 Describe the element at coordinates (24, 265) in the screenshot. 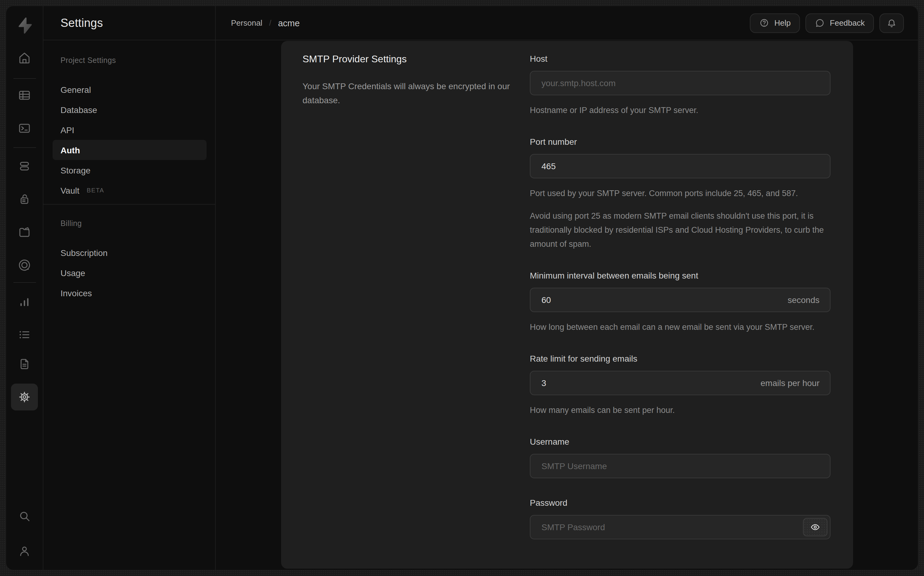

I see `rail-item-edge-functions` at that location.